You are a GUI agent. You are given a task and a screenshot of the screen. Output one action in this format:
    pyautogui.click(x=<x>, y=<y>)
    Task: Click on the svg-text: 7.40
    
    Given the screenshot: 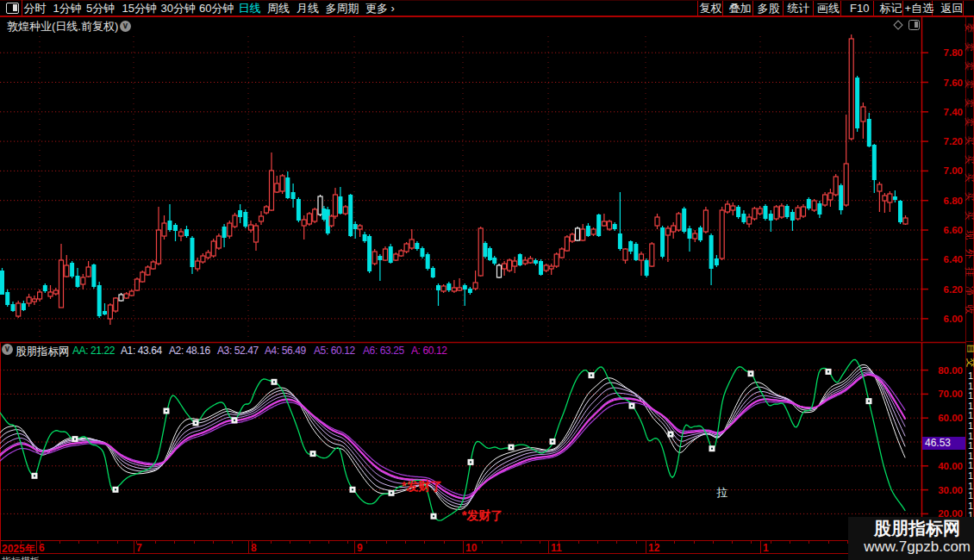 What is the action you would take?
    pyautogui.click(x=953, y=112)
    